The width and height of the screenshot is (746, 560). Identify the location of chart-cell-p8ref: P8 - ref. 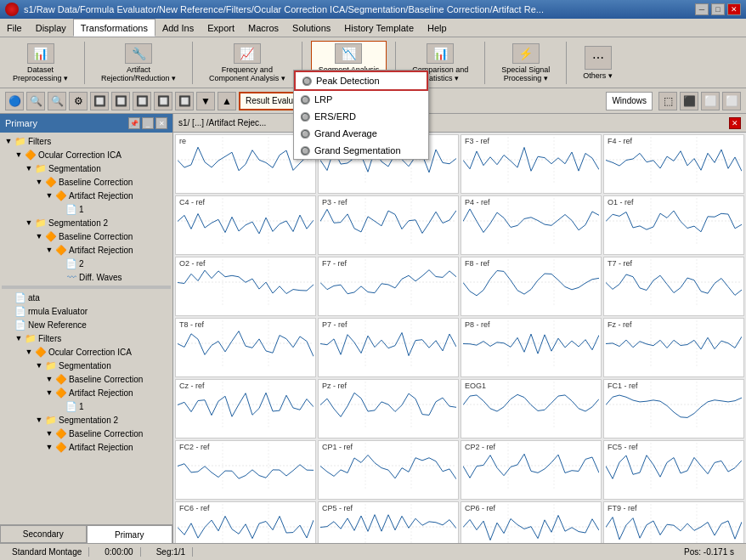
(531, 348).